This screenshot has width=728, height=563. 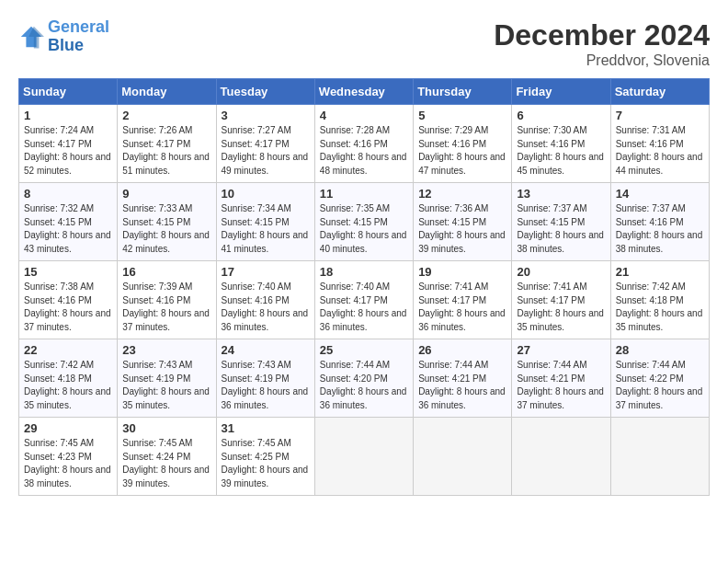 I want to click on weekday-header: Saturday, so click(x=660, y=92).